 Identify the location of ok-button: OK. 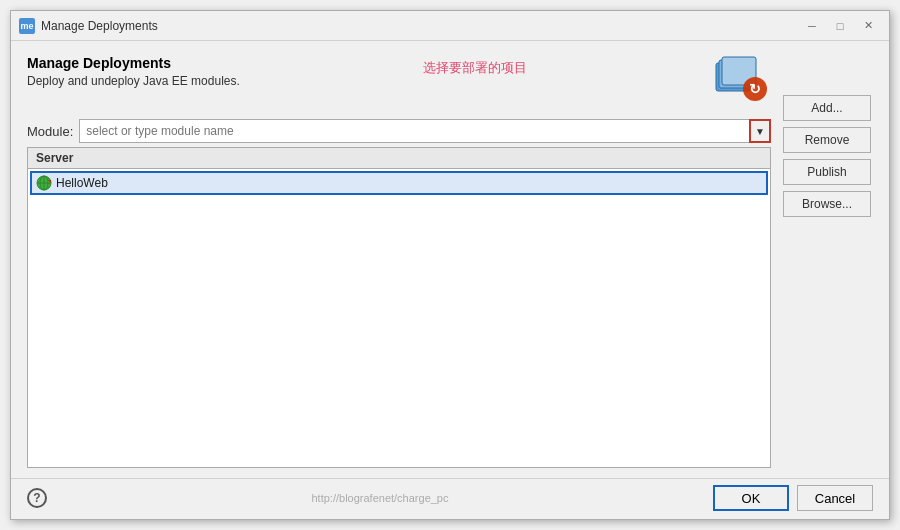
(751, 498).